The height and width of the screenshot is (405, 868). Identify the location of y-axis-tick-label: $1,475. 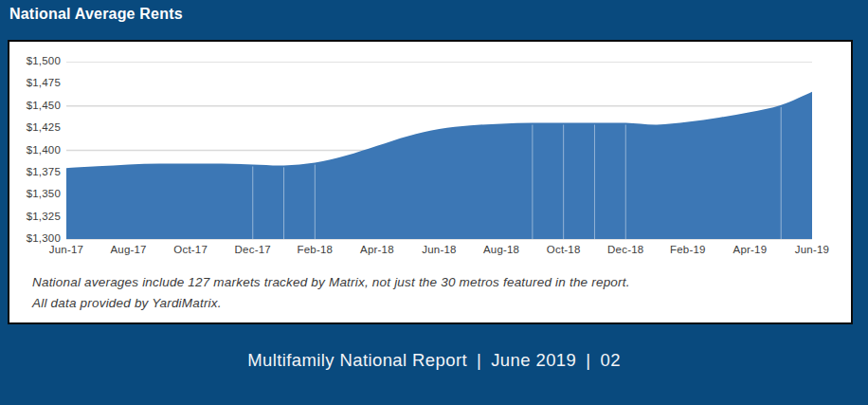
(37, 83).